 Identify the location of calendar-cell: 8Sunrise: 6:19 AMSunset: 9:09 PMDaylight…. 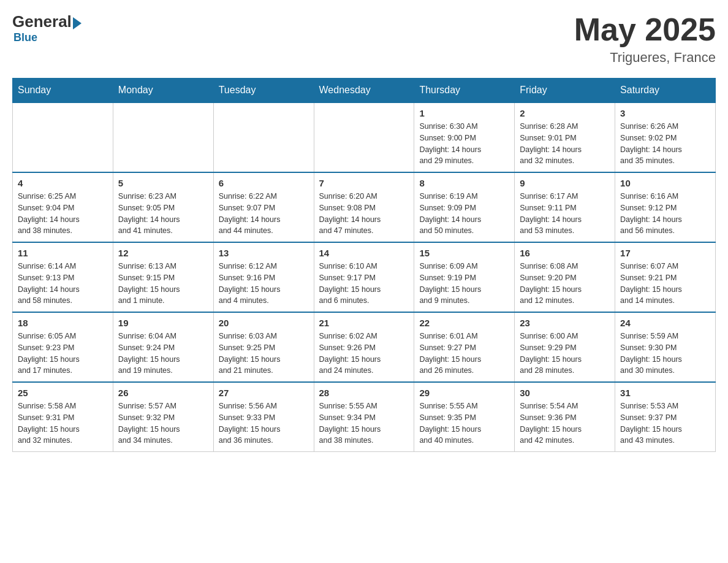
(464, 207).